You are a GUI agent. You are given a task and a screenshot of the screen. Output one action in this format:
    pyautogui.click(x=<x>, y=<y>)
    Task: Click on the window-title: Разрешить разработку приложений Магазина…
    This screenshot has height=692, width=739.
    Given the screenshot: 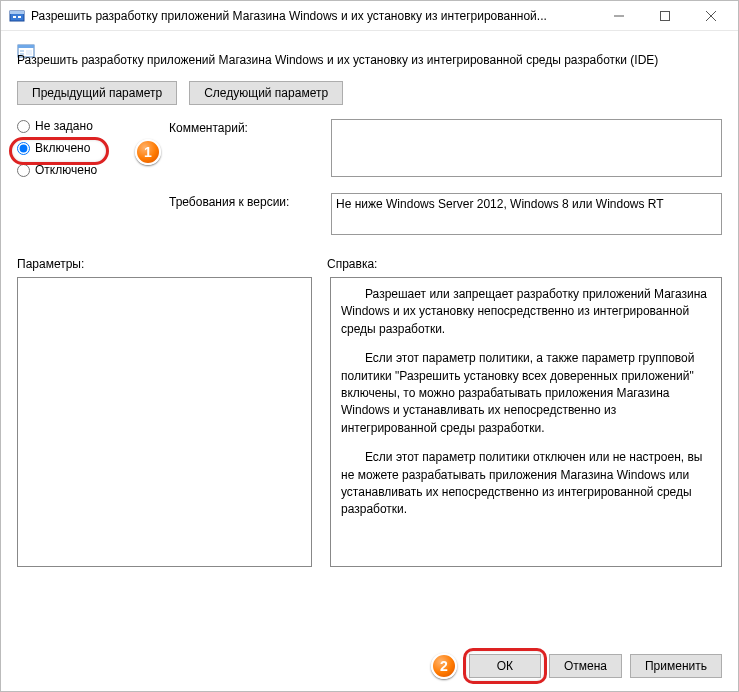 What is the action you would take?
    pyautogui.click(x=314, y=16)
    